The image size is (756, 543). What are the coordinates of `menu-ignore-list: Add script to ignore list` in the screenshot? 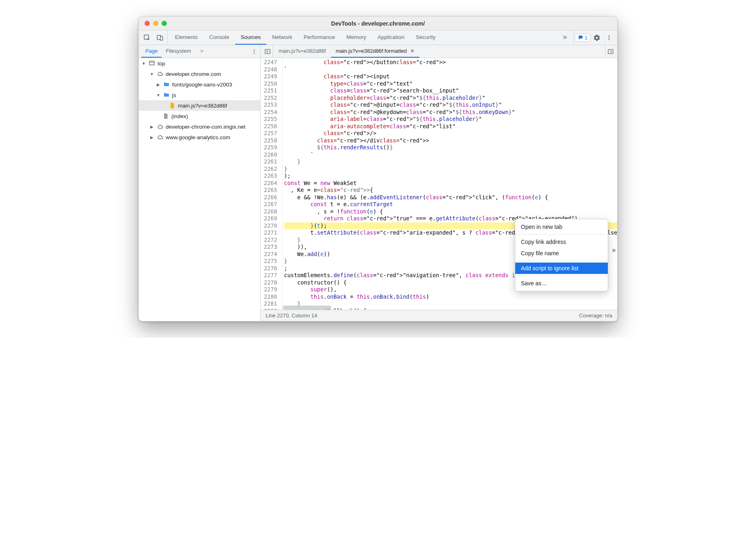 It's located at (562, 268).